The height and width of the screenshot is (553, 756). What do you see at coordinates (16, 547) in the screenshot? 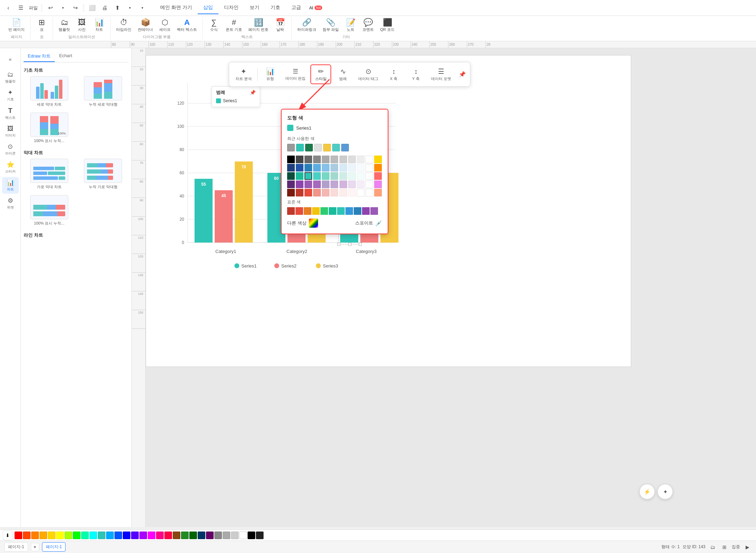
I see `page-tab: 페이지-1` at bounding box center [16, 547].